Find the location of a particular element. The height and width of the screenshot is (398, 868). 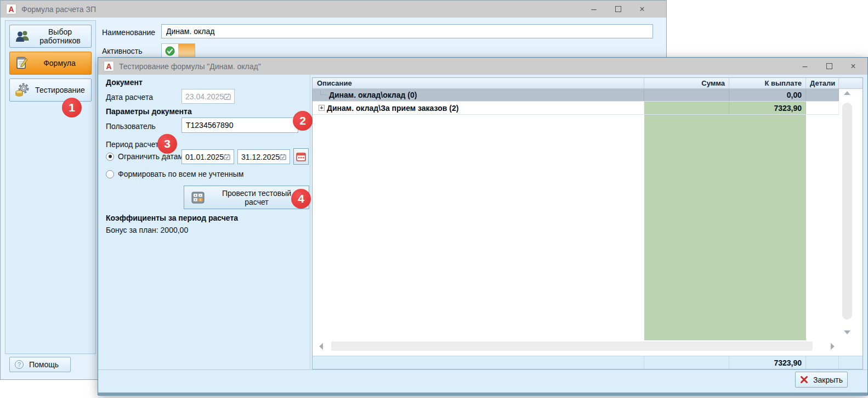

name-field-label: Наименование is located at coordinates (128, 32).